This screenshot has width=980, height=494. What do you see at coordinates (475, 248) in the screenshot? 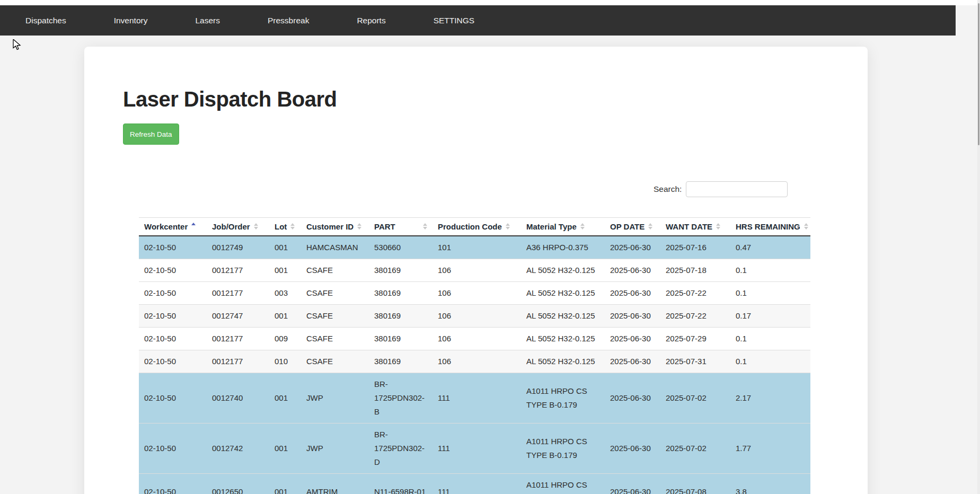
I see `table-row: 02-10-500012749001HAMCASMAN530660101A36 …` at bounding box center [475, 248].